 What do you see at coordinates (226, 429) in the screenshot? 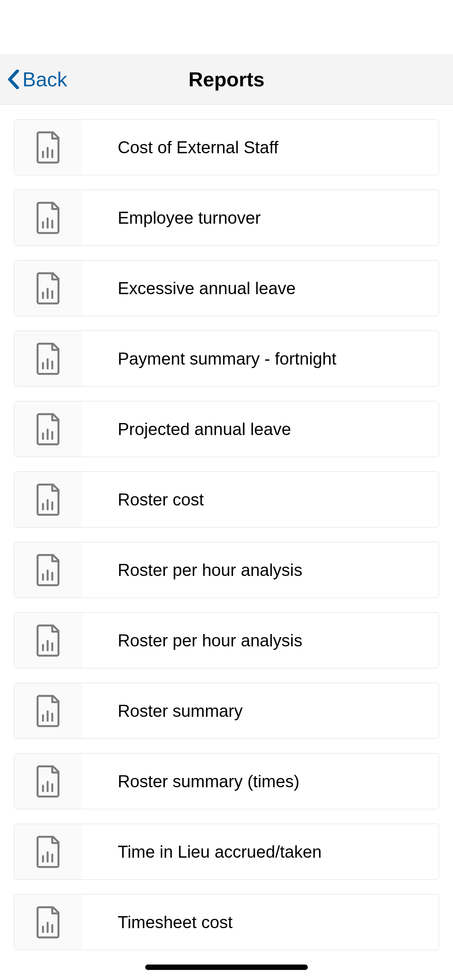
I see `report-item: Projected annual leave` at bounding box center [226, 429].